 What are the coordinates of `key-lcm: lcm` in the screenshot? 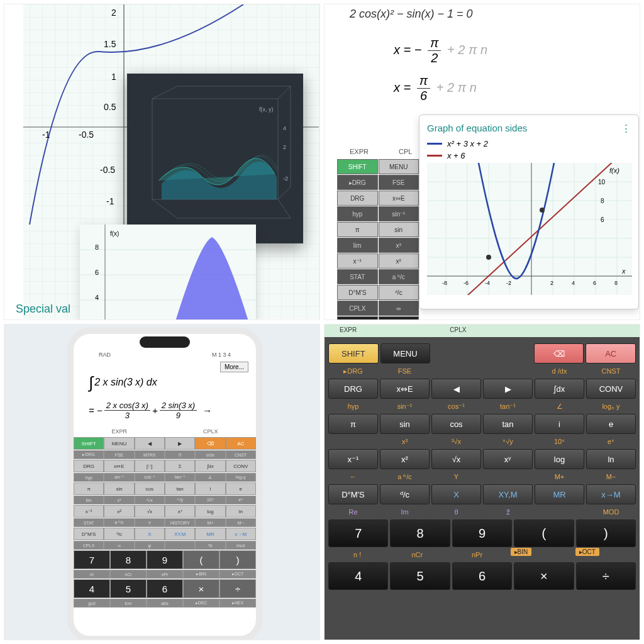 It's located at (128, 603).